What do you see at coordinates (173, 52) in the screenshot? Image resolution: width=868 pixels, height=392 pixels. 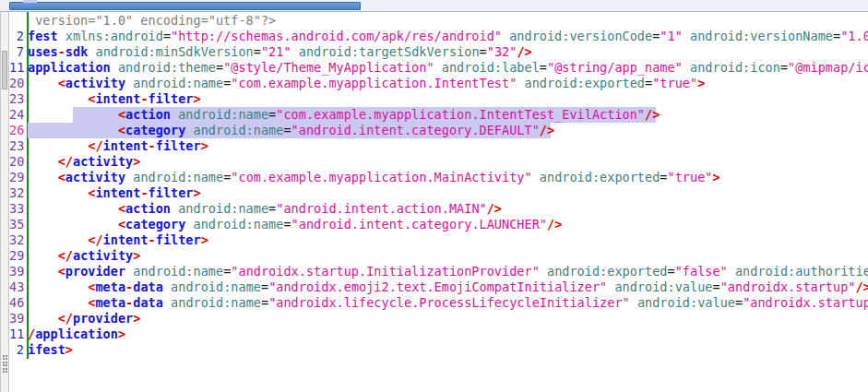 I see `code-token: android:minSdkVersion` at bounding box center [173, 52].